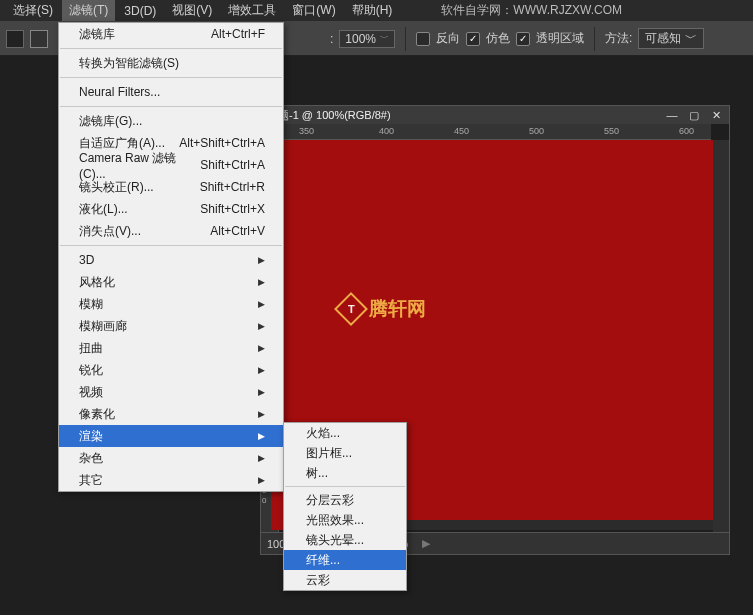  I want to click on label: 渲染, so click(91, 436).